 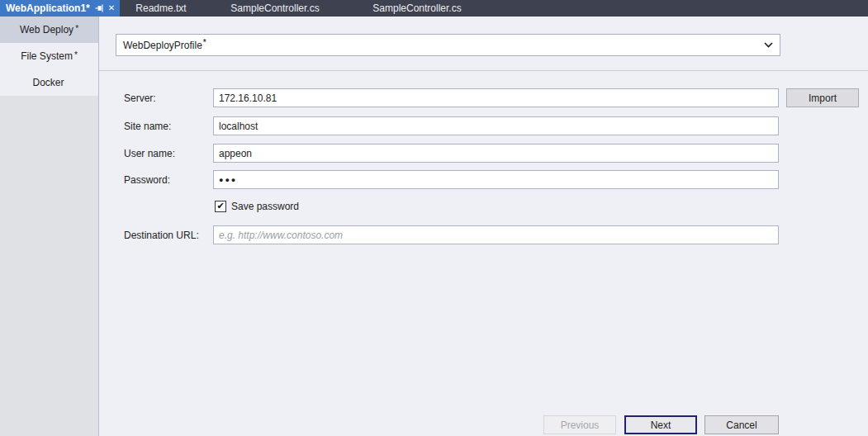 What do you see at coordinates (99, 8) in the screenshot?
I see `pin-icon` at bounding box center [99, 8].